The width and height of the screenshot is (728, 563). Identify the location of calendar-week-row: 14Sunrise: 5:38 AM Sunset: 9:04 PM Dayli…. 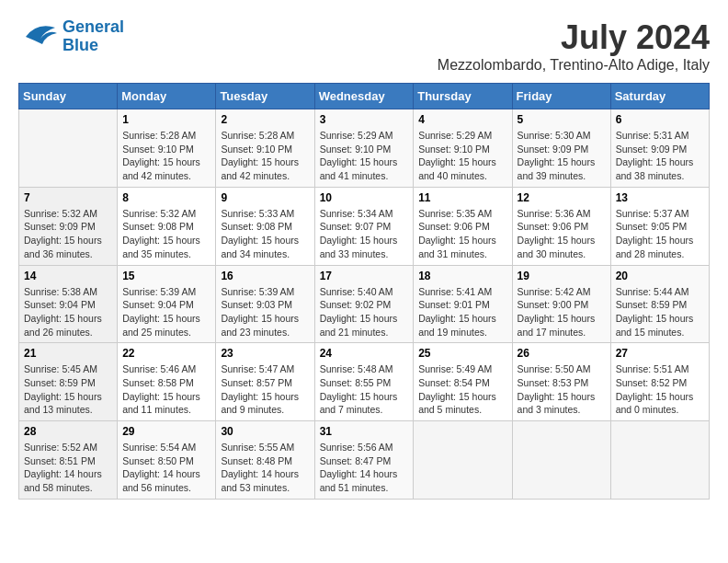
(364, 304).